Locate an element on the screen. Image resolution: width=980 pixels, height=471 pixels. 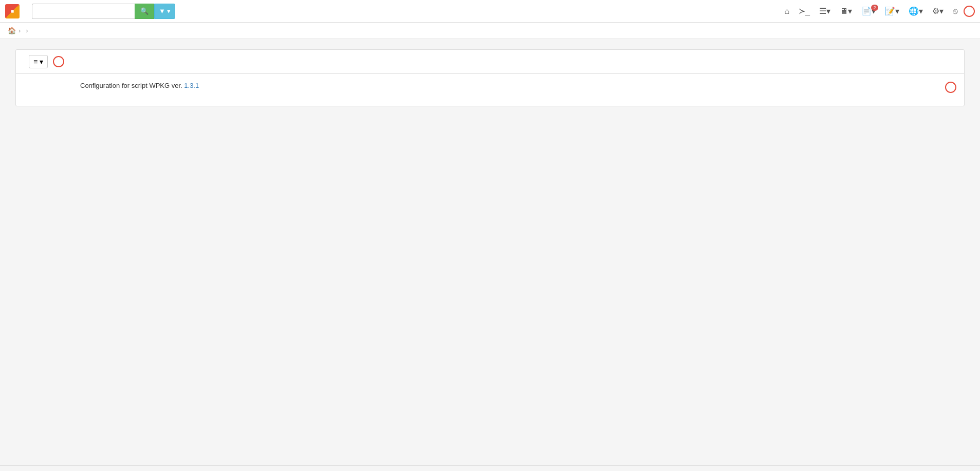
version-value: 1.3.1 is located at coordinates (191, 85).